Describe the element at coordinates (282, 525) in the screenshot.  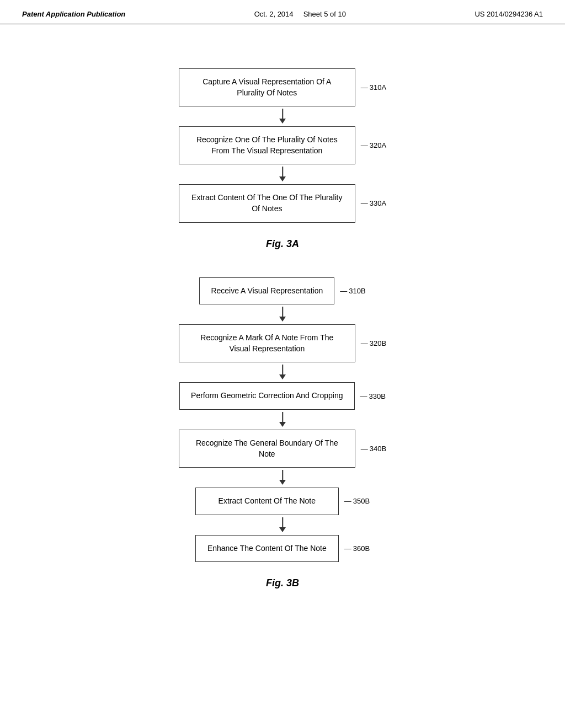
I see `arrow-350b-360b` at that location.